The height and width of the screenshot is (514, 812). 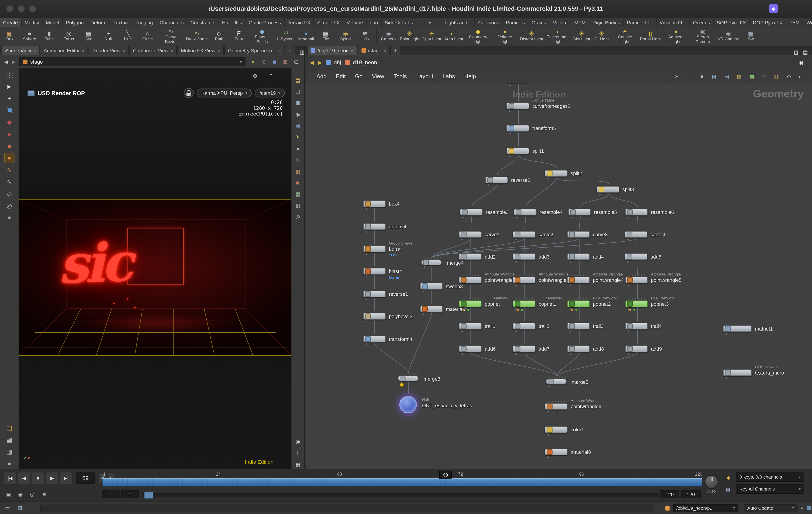 What do you see at coordinates (85, 478) in the screenshot?
I see `current-frame-field: 69` at bounding box center [85, 478].